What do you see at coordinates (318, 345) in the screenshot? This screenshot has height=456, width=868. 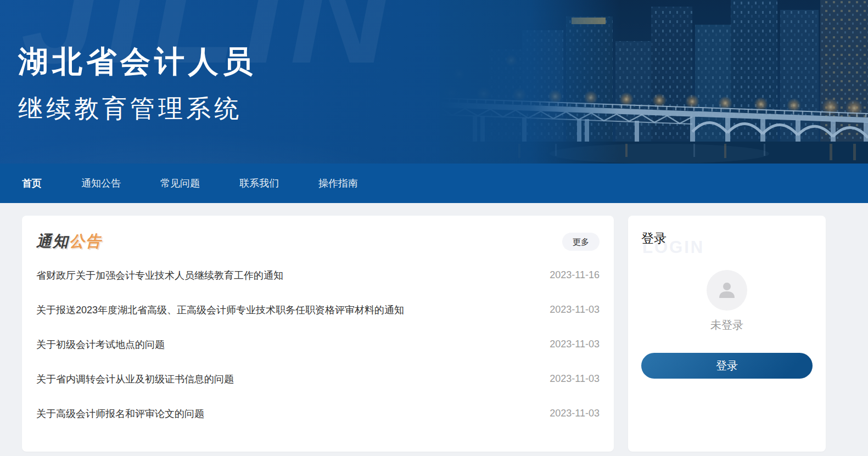 I see `notice-row: 关于初级会计考试地点的问题 2023-11-03` at bounding box center [318, 345].